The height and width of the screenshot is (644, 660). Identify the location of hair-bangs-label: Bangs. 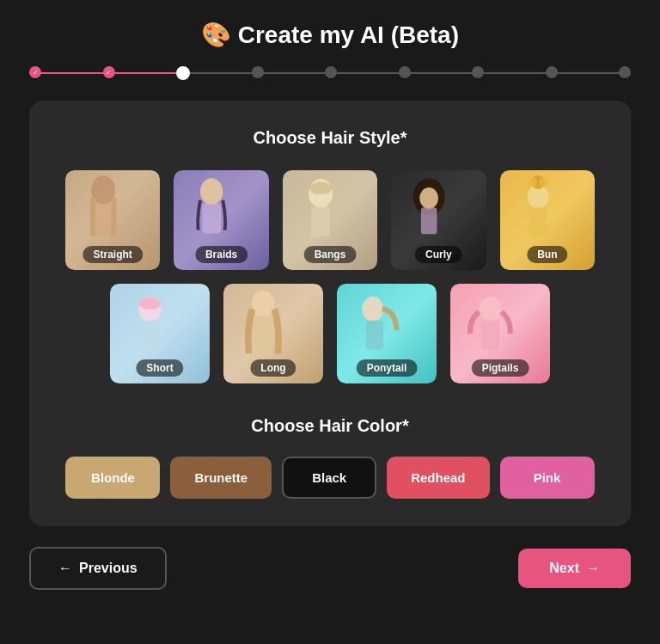
(330, 255).